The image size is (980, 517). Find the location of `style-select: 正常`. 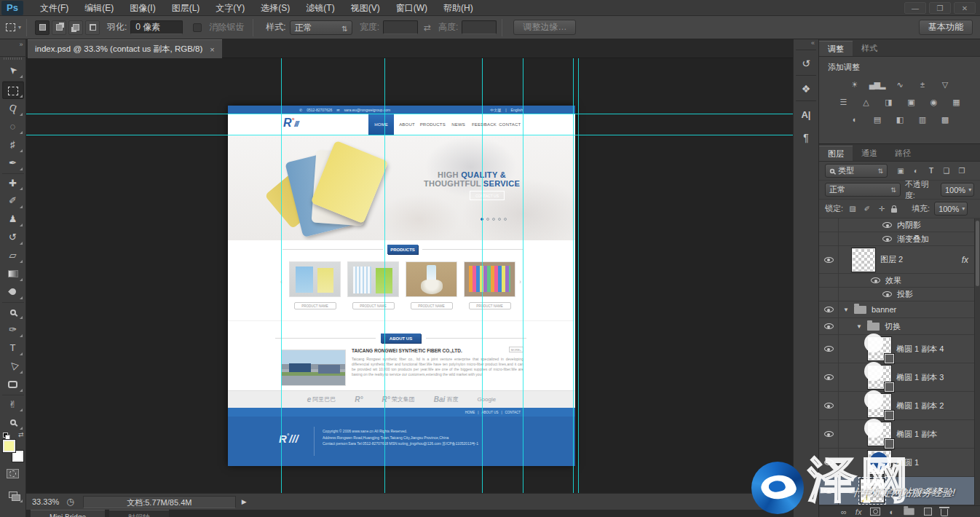

style-select: 正常 is located at coordinates (321, 28).